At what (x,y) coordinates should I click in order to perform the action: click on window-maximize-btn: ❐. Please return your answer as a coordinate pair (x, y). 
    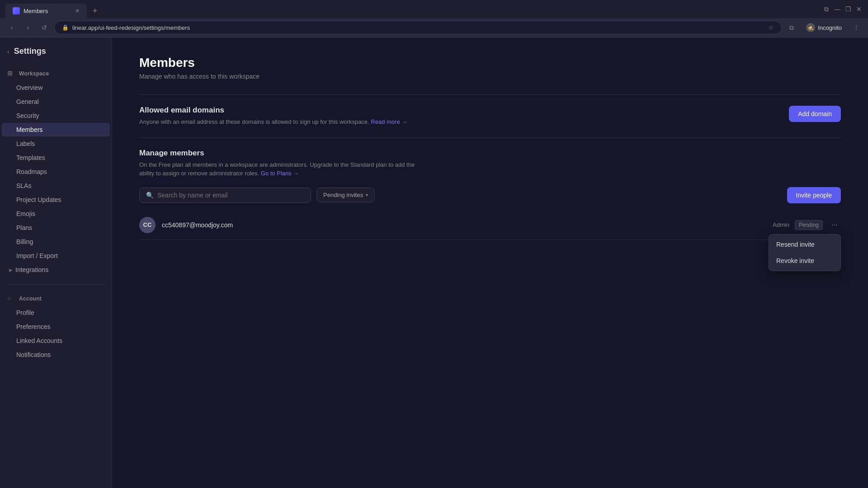
    Looking at the image, I should click on (848, 9).